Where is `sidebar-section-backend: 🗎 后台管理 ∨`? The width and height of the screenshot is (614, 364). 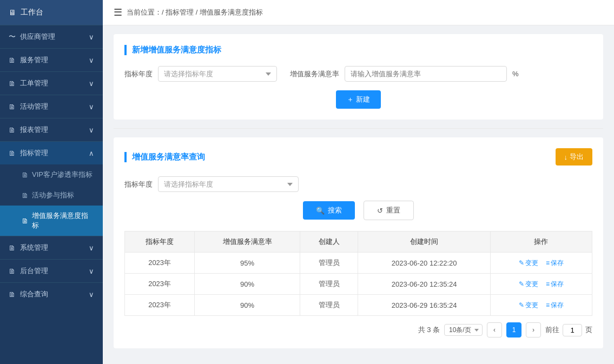
sidebar-section-backend: 🗎 后台管理 ∨ is located at coordinates (51, 270).